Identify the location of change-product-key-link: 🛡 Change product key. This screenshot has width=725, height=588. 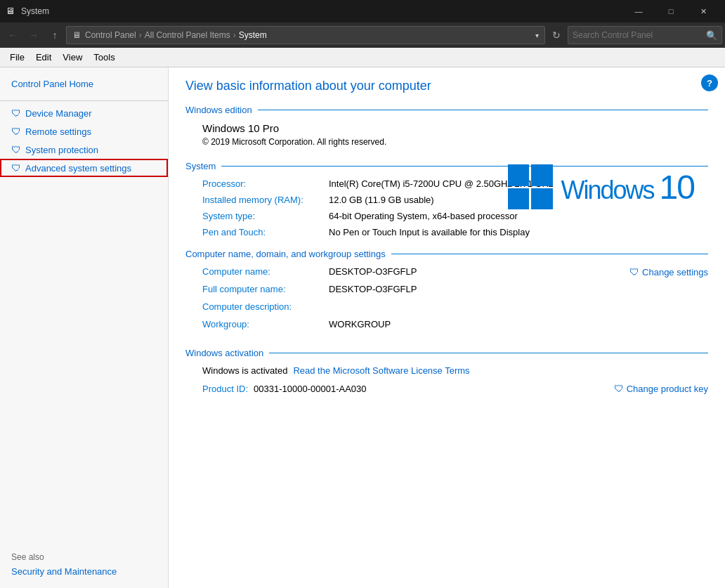
(661, 388).